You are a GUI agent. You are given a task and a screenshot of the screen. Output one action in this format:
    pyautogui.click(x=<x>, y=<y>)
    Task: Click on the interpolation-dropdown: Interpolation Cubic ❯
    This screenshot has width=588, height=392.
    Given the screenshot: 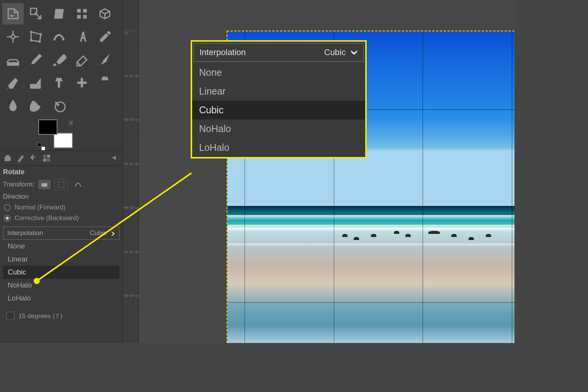 What is the action you would take?
    pyautogui.click(x=61, y=233)
    